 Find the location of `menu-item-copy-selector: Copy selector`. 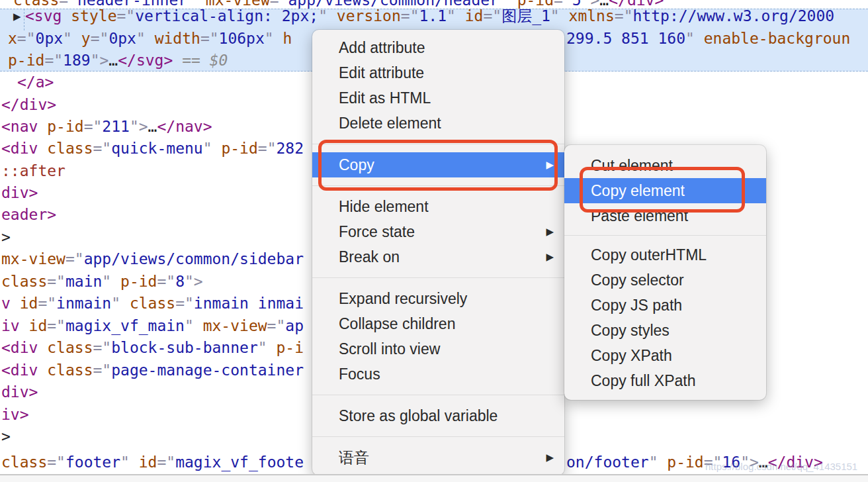

menu-item-copy-selector: Copy selector is located at coordinates (666, 280).